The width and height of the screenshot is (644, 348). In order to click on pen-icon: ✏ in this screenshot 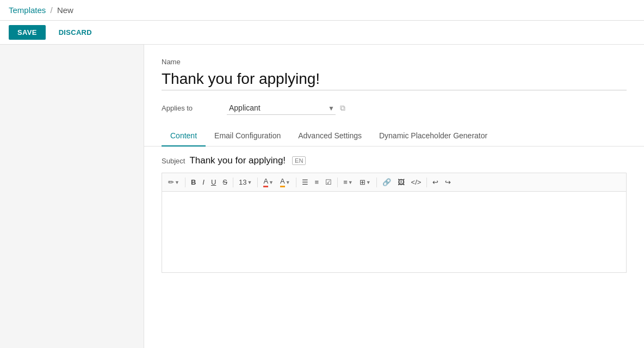, I will do `click(171, 182)`.